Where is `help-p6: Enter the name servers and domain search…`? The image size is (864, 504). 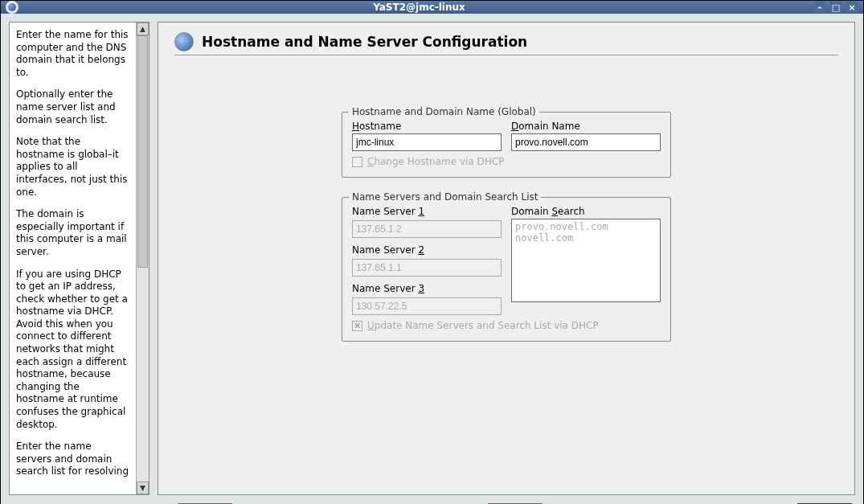
help-p6: Enter the name servers and domain search… is located at coordinates (72, 460).